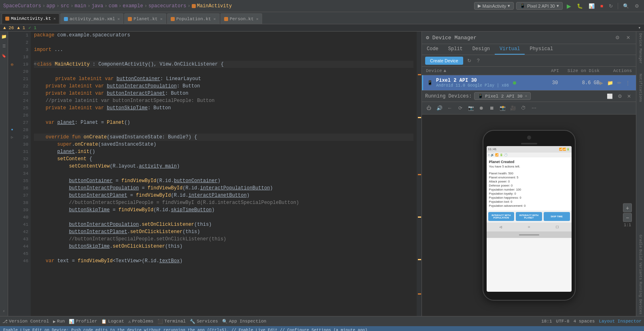 The height and width of the screenshot is (331, 644). I want to click on right-edge-panel: Device Manager Notifications Gradle Buil…, so click(640, 174).